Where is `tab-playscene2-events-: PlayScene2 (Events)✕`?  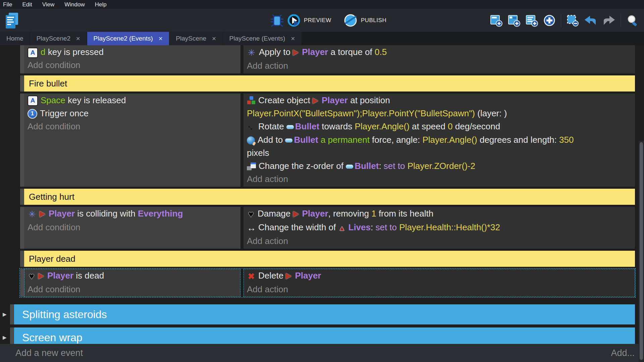 tab-playscene2-events-: PlayScene2 (Events)✕ is located at coordinates (128, 39).